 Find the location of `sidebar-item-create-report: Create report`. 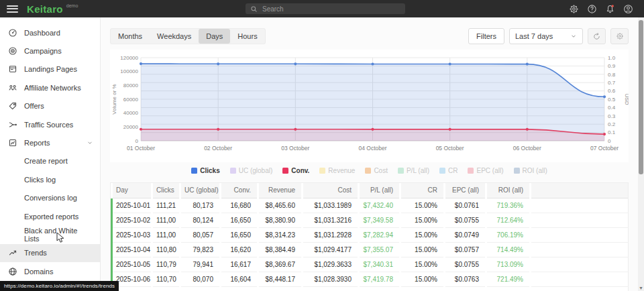

sidebar-item-create-report: Create report is located at coordinates (50, 161).